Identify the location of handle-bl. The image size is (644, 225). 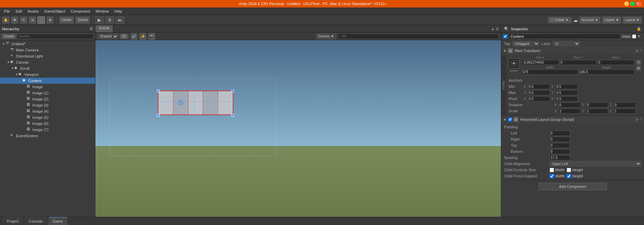
(158, 115).